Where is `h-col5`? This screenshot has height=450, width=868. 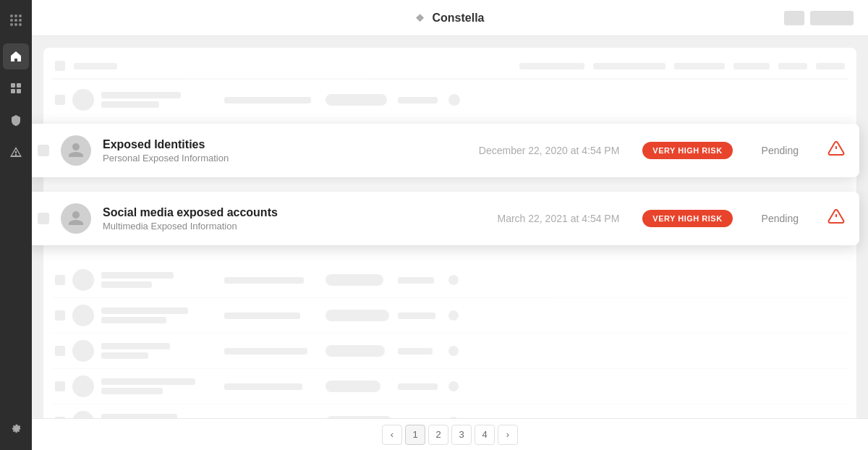 h-col5 is located at coordinates (752, 67).